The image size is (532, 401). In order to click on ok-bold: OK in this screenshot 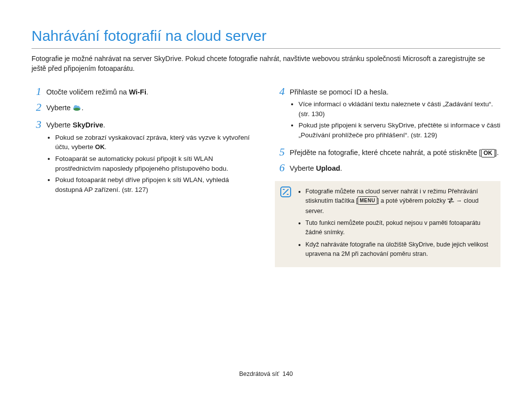, I will do `click(100, 147)`.